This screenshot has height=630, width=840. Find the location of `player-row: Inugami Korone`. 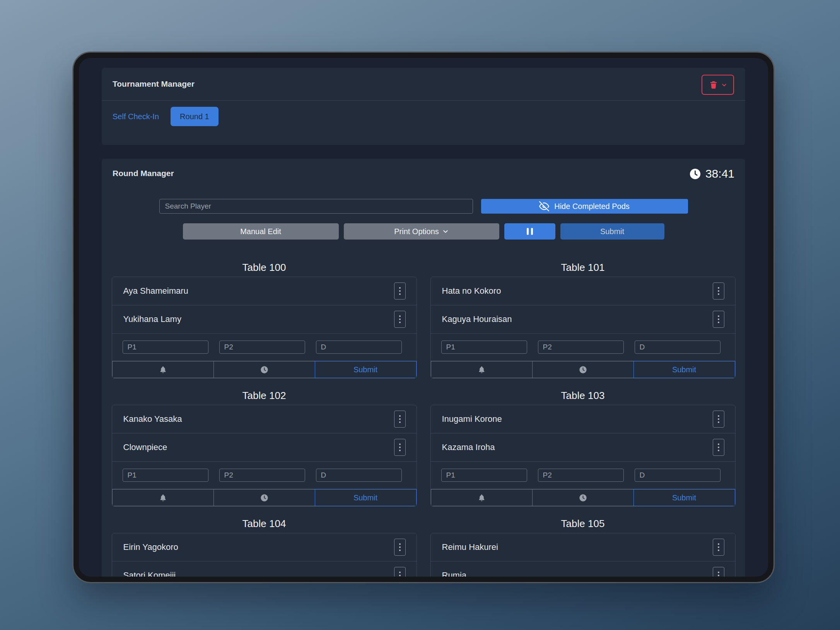

player-row: Inugami Korone is located at coordinates (583, 419).